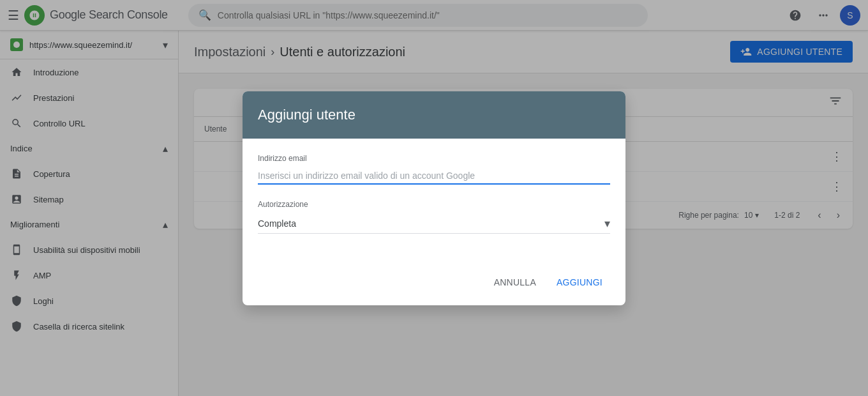 The image size is (868, 396). Describe the element at coordinates (434, 285) in the screenshot. I see `modal-footer: ANNULLA AGGIUNGI` at that location.